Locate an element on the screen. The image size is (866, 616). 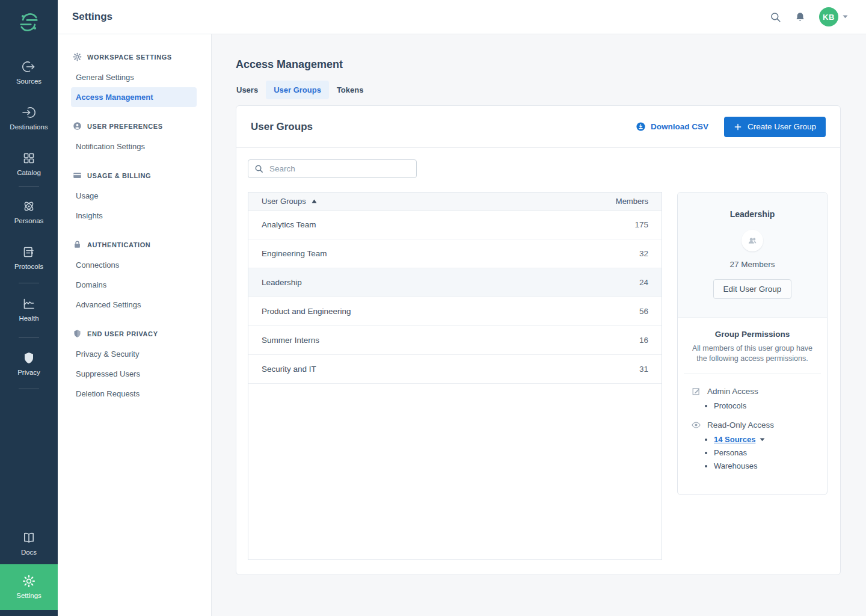
gear-icon is located at coordinates (77, 57).